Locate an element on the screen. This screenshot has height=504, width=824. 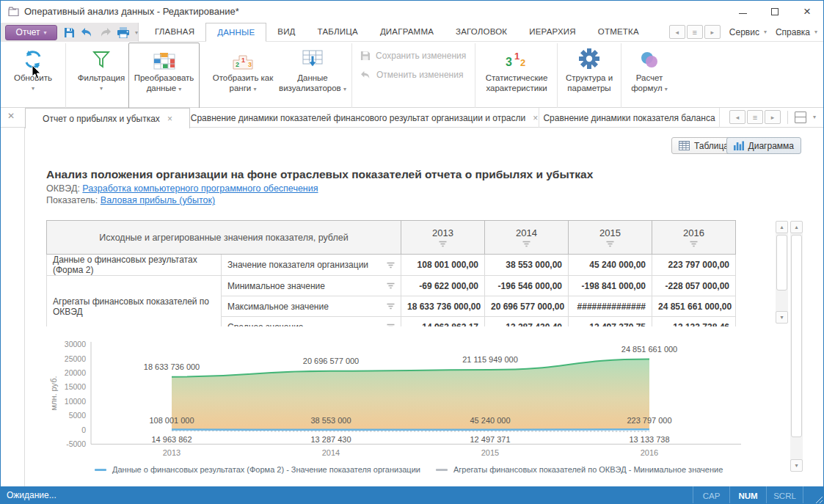
ribbon-tab-диаграмма: ДИАГРАММА is located at coordinates (406, 32).